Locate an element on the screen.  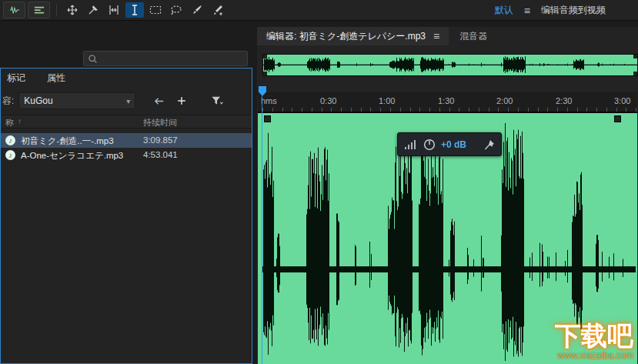
overview-waveform-canvas is located at coordinates (450, 65).